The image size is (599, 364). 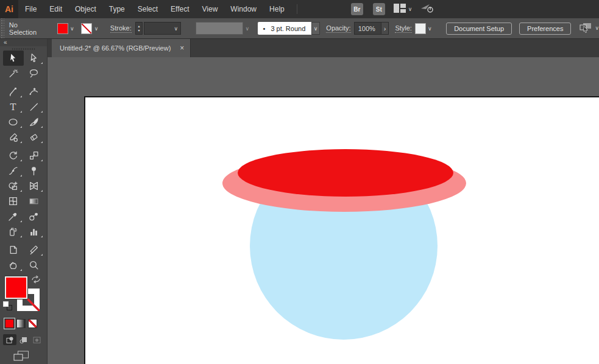 I want to click on document-tab-title: Untitled-2* @ 66.67% (RGB/Preview), so click(x=115, y=48).